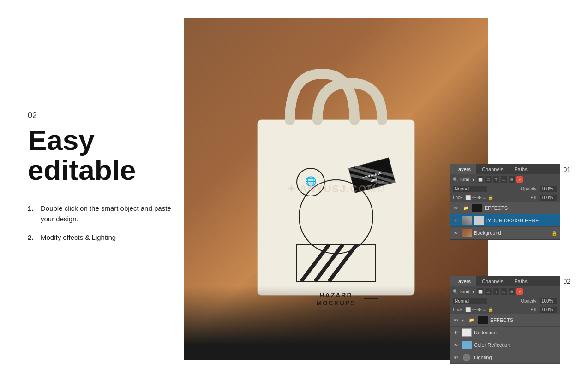 This screenshot has width=588, height=392. What do you see at coordinates (529, 189) in the screenshot?
I see `opacity-label-1: Opacity:` at bounding box center [529, 189].